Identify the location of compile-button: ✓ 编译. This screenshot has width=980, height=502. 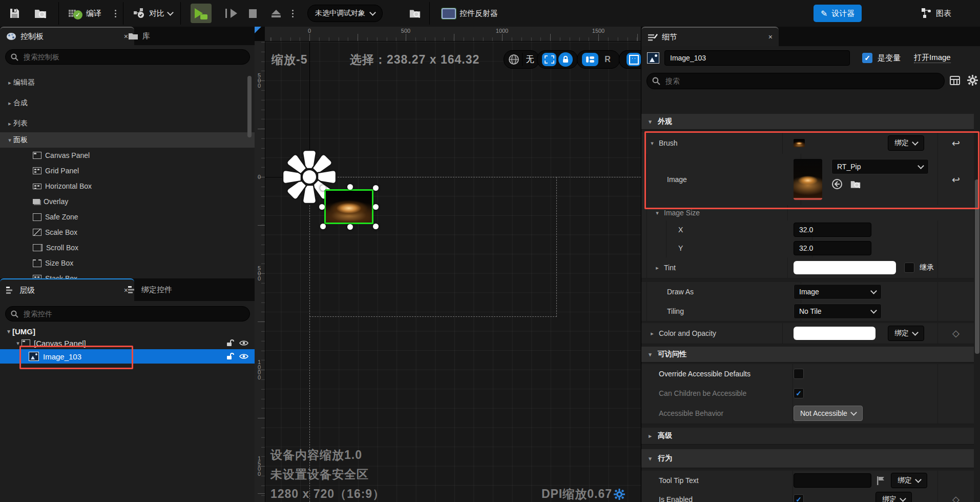
(85, 13).